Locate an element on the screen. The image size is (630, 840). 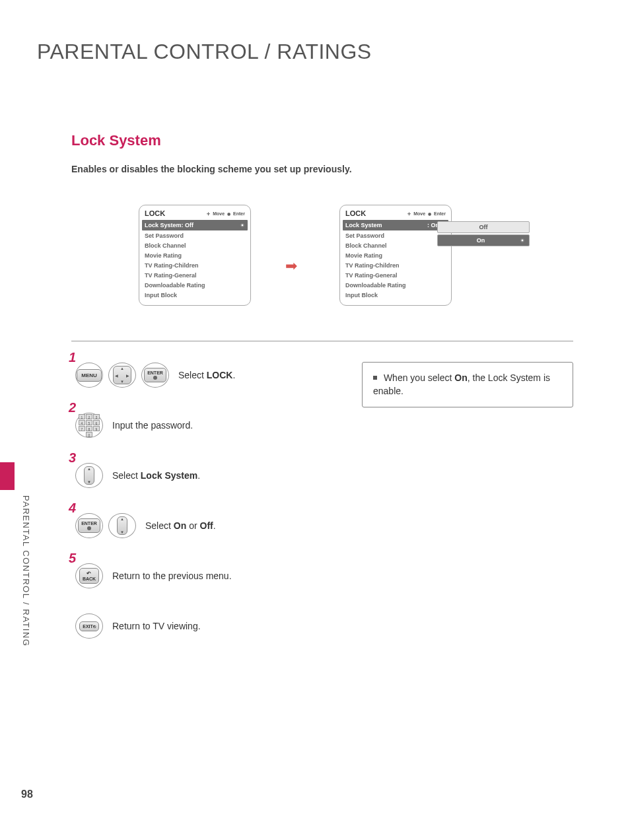
step-5: 5 ↶ BACK Return to the previous menu. is located at coordinates (214, 576).